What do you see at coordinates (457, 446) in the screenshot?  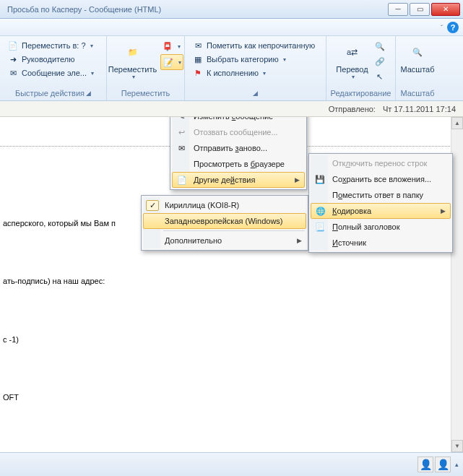 I see `scroll-down-button: ▼` at bounding box center [457, 446].